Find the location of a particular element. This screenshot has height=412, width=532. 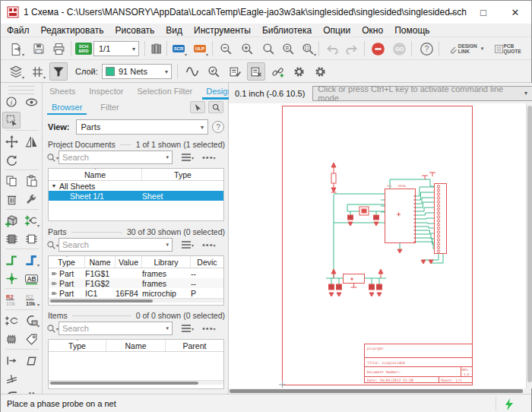

menu-edit: Редактировать is located at coordinates (73, 30).